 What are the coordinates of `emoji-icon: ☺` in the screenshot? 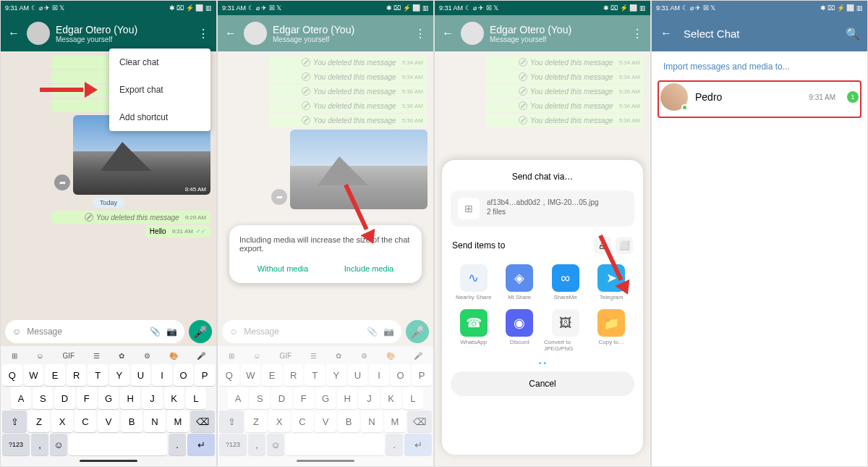 It's located at (17, 332).